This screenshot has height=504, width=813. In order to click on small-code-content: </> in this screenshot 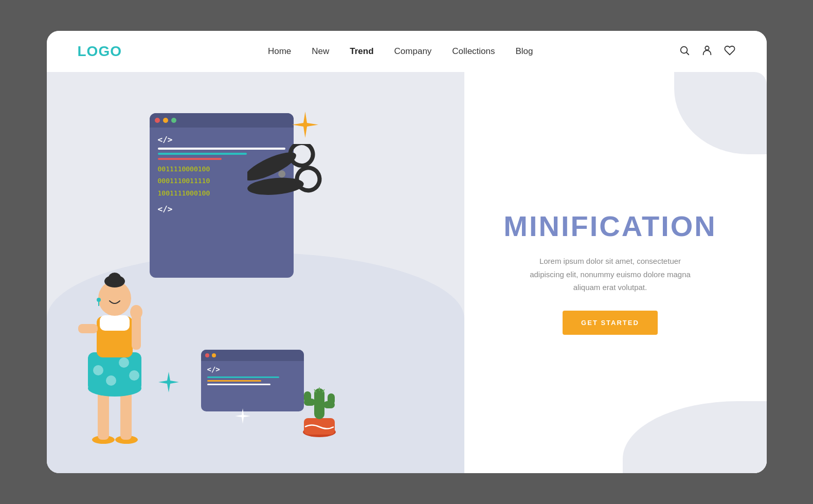, I will do `click(252, 376)`.